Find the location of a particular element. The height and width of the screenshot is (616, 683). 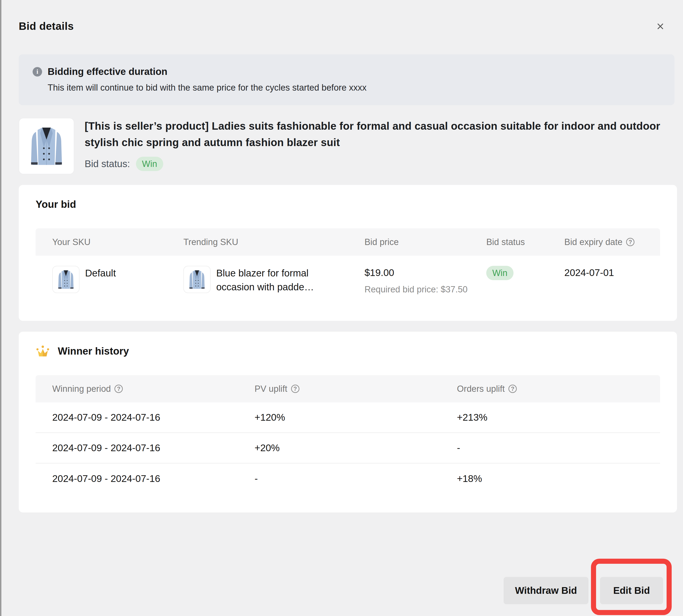

your-sku-name: Default is located at coordinates (100, 273).